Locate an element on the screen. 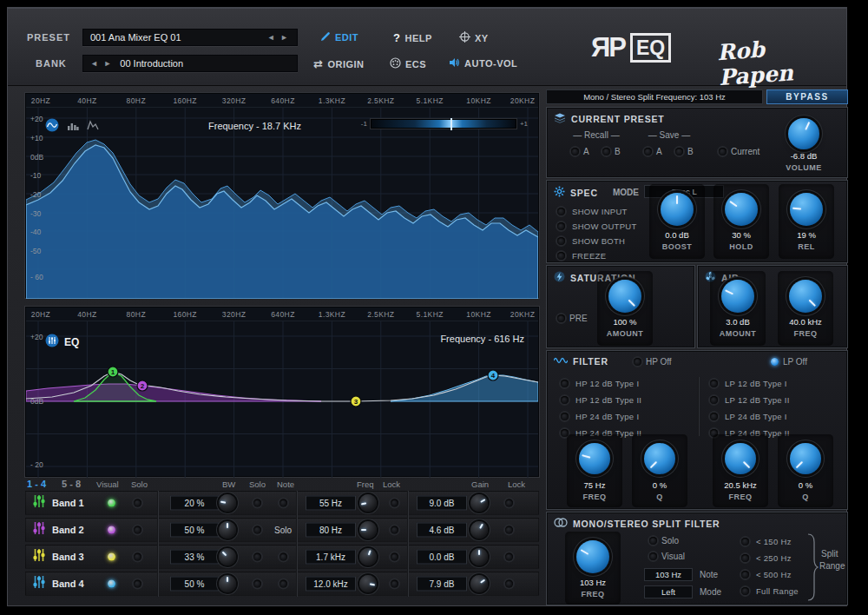 Image resolution: width=868 pixels, height=615 pixels. preset-selector: 001 Ana Mixer EQ 01 ◄ ► is located at coordinates (190, 37).